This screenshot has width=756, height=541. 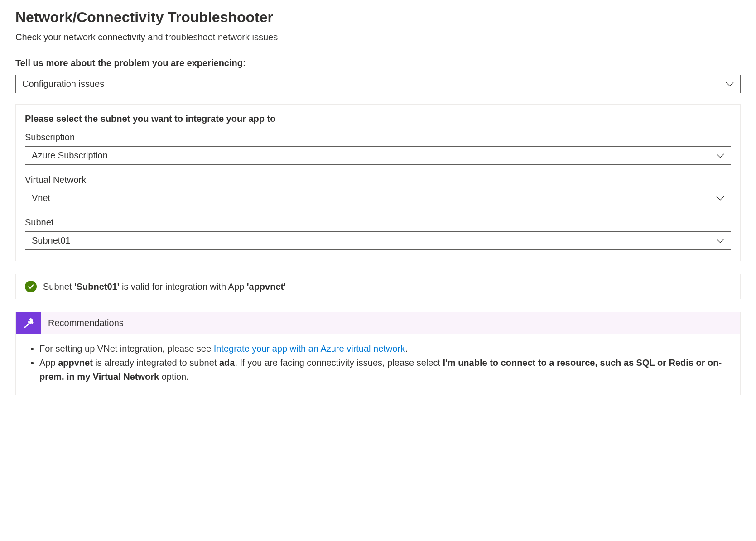 What do you see at coordinates (378, 241) in the screenshot?
I see `subnet-select: Subnet01` at bounding box center [378, 241].